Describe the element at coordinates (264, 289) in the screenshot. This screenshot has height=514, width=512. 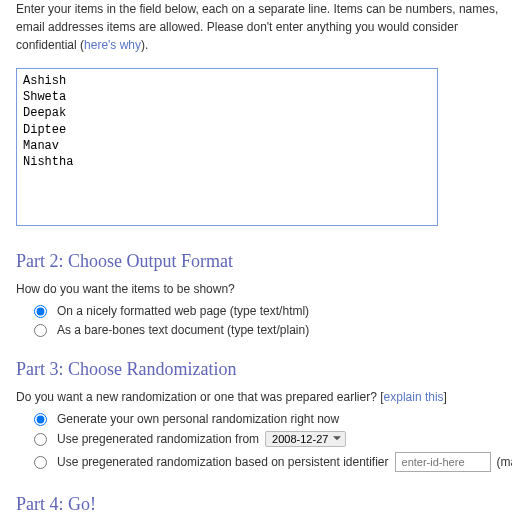
I see `part2-question: How do you want the items to be shown?` at that location.